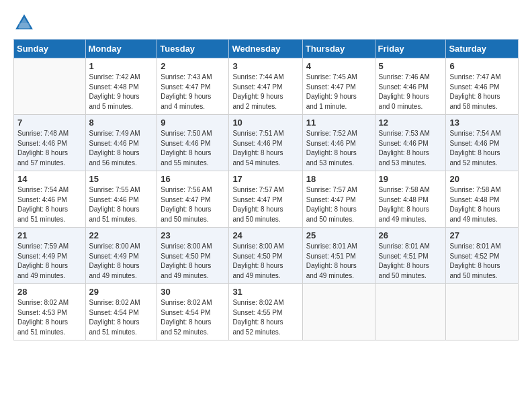 This screenshot has height=411, width=532. Describe the element at coordinates (339, 66) in the screenshot. I see `day-number: 4` at that location.